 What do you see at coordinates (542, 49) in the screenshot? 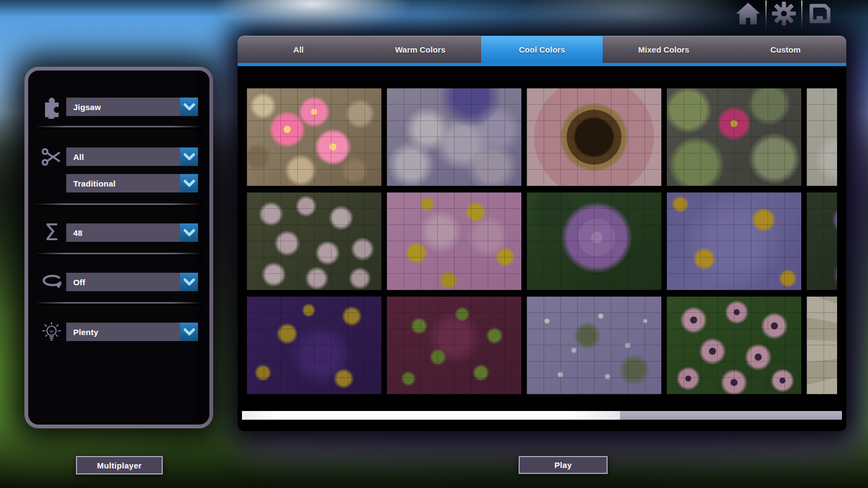
I see `category-tabbar: All Warm Colors Cool Colors Mixed Colors…` at bounding box center [542, 49].